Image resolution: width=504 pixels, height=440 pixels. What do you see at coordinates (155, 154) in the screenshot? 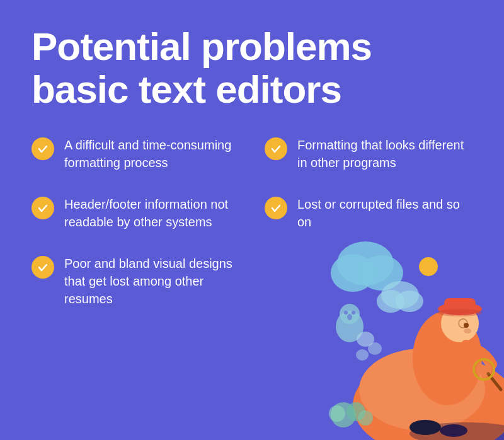
I see `bullet-text-1: A difficult and time-consuming formattin…` at bounding box center [155, 154].